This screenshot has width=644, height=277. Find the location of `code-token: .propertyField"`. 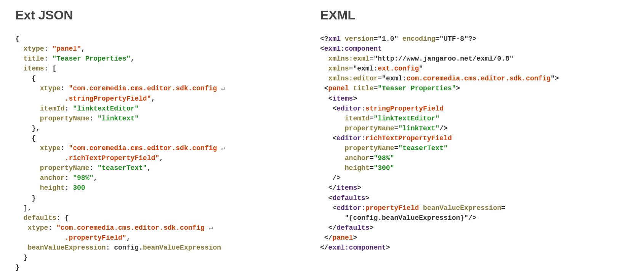

code-token: .propertyField" is located at coordinates (96, 238).